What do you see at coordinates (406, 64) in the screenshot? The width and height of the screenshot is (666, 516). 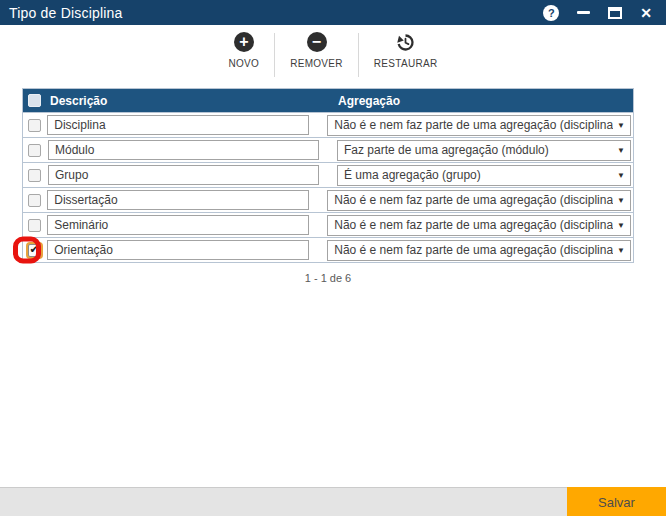 I see `restaurar-label: RESTAURAR` at bounding box center [406, 64].